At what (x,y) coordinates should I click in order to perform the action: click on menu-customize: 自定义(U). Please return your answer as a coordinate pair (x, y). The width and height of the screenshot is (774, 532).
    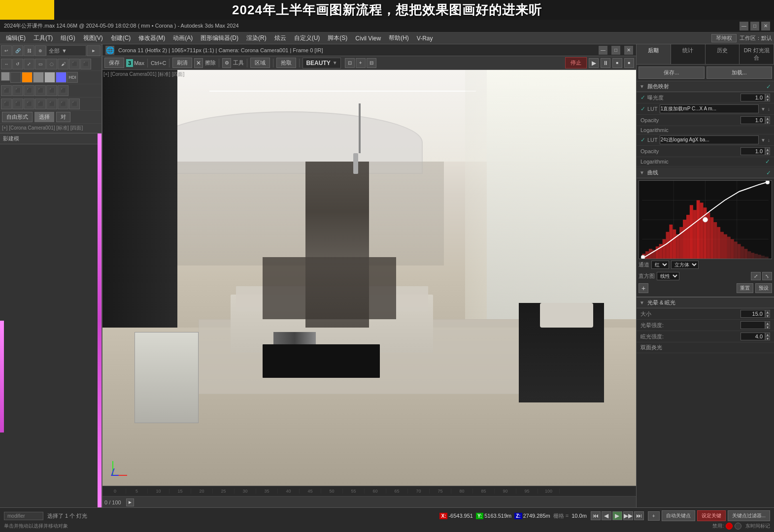
    Looking at the image, I should click on (307, 38).